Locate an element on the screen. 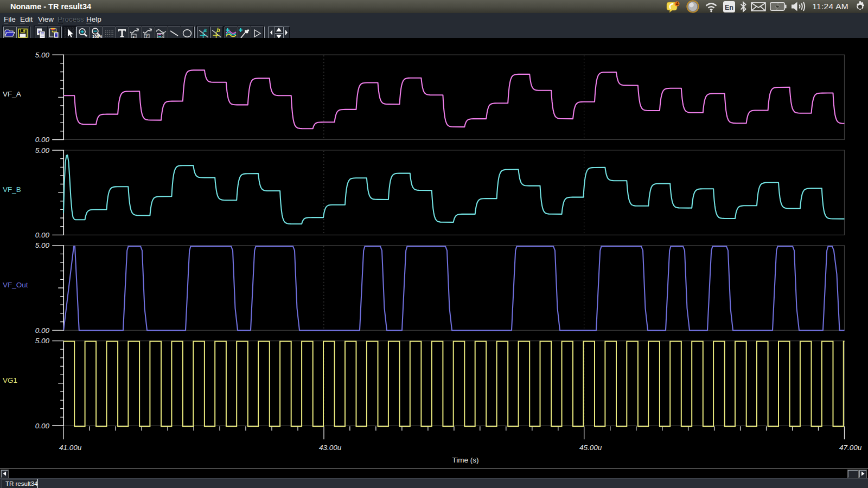 Image resolution: width=868 pixels, height=488 pixels. svg-text: b is located at coordinates (219, 30).